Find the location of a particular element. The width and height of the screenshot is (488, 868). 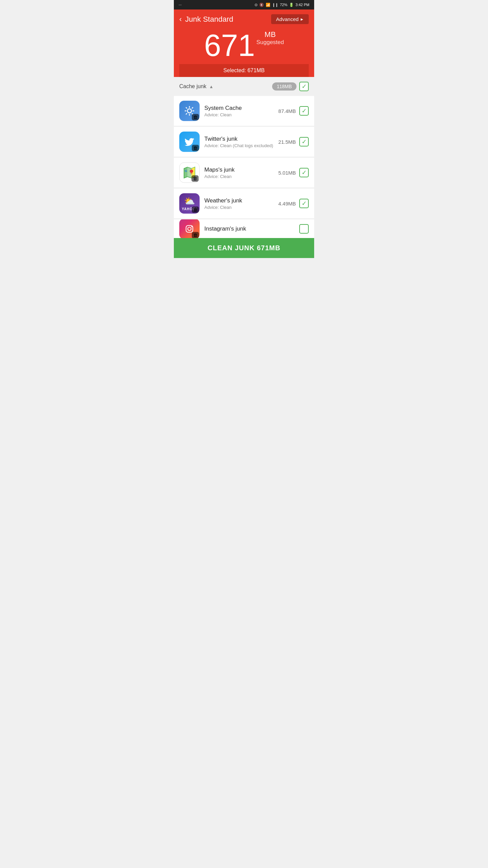

status-right: ⊙ 🔇 📶 ❙❙ 72% 🔋 3:42 PM is located at coordinates (282, 5).